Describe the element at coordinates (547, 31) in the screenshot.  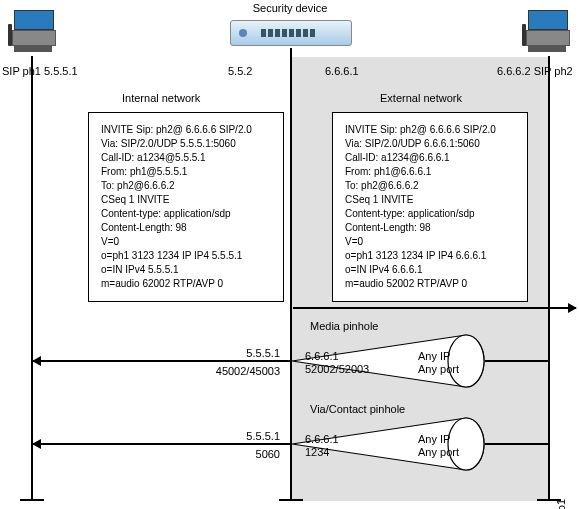
I see `phone-right-icon` at that location.